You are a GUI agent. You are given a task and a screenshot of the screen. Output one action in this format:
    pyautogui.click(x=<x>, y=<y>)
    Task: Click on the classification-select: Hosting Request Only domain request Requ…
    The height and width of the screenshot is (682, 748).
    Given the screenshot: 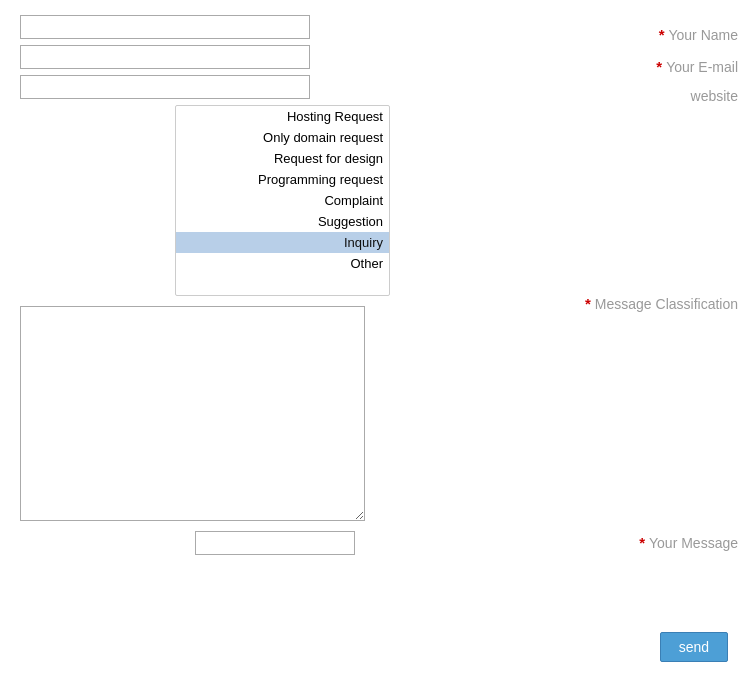 What is the action you would take?
    pyautogui.click(x=282, y=200)
    